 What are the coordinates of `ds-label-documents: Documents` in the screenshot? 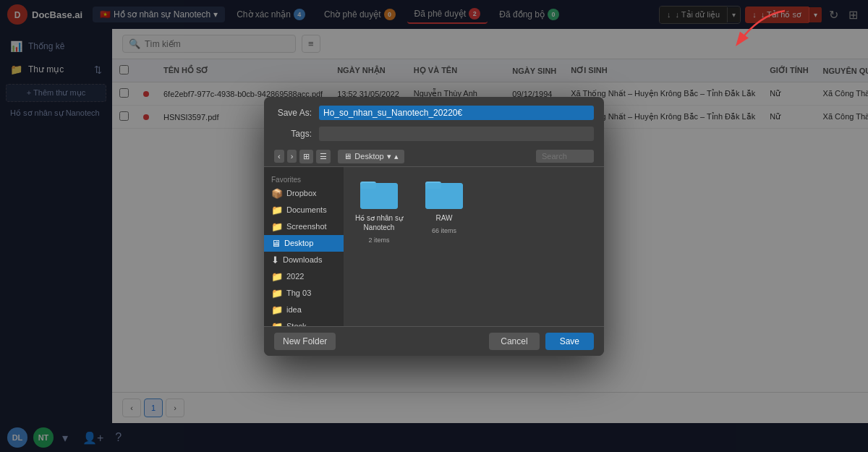 It's located at (307, 210).